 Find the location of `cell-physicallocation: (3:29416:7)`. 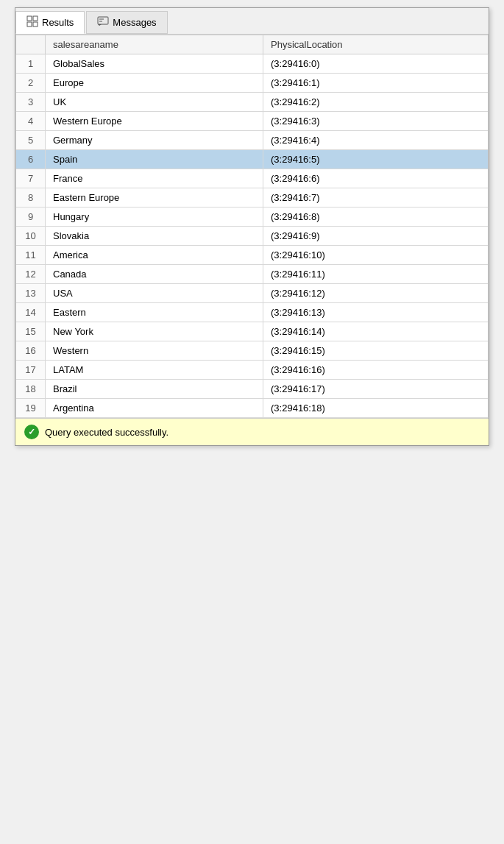

cell-physicallocation: (3:29416:7) is located at coordinates (376, 198).